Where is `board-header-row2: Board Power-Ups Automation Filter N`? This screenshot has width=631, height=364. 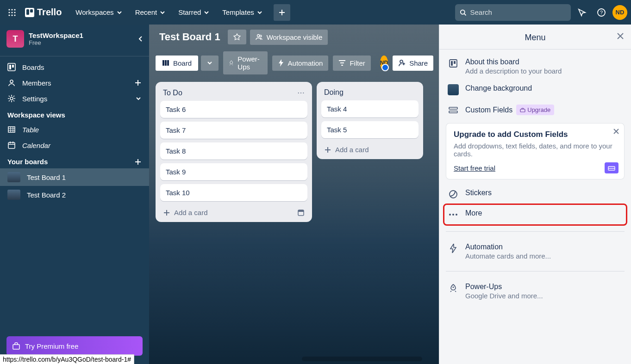
board-header-row2: Board Power-Ups Automation Filter N is located at coordinates (294, 63).